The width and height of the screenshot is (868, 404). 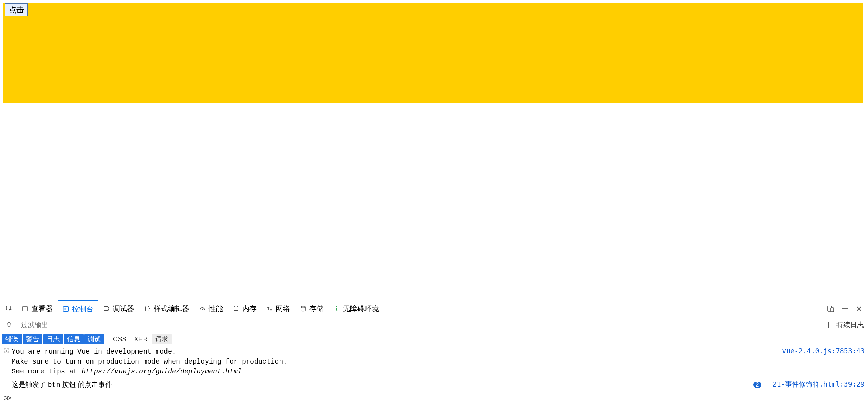 I want to click on tab-accessibility: 无障碍环境, so click(x=356, y=309).